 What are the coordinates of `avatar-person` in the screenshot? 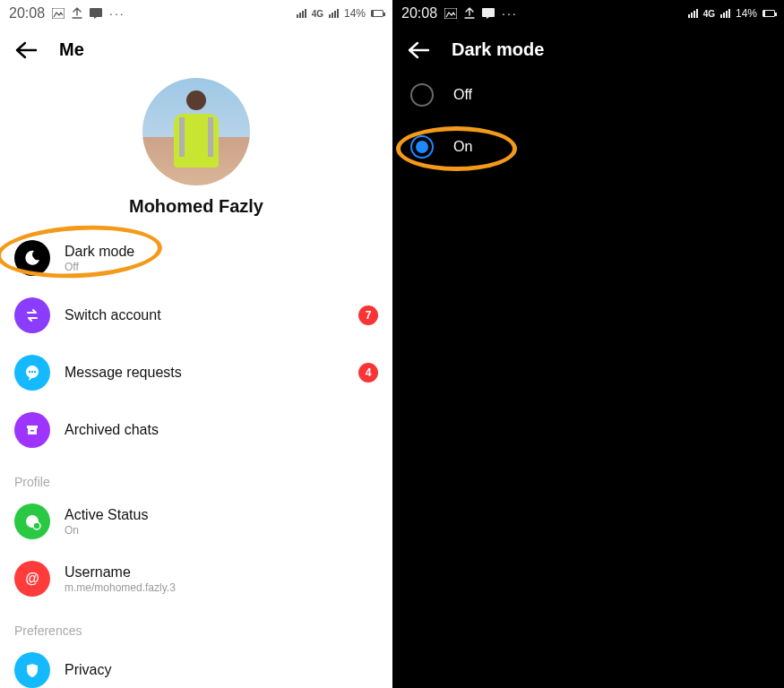 It's located at (196, 132).